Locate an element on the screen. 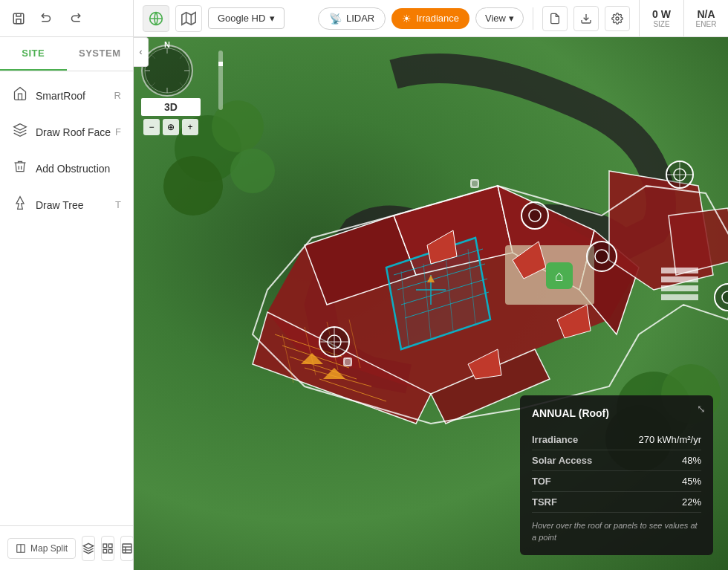  draw-roof-face-label: Draw Roof Face is located at coordinates (73, 132).